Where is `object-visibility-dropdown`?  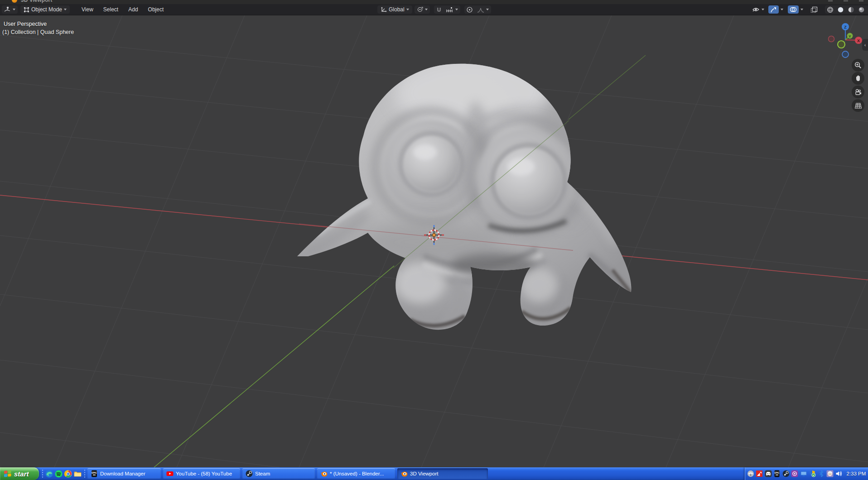 object-visibility-dropdown is located at coordinates (758, 10).